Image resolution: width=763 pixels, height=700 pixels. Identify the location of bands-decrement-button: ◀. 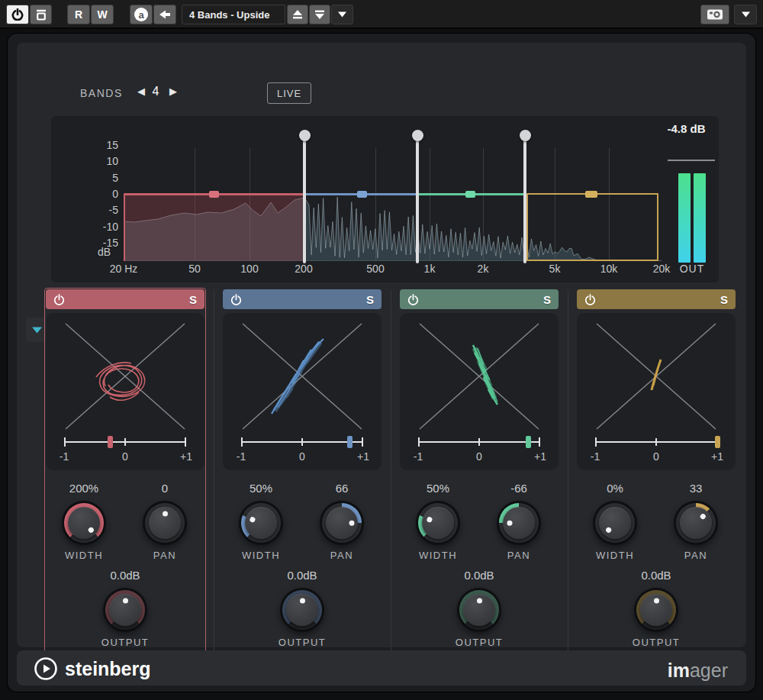
(141, 92).